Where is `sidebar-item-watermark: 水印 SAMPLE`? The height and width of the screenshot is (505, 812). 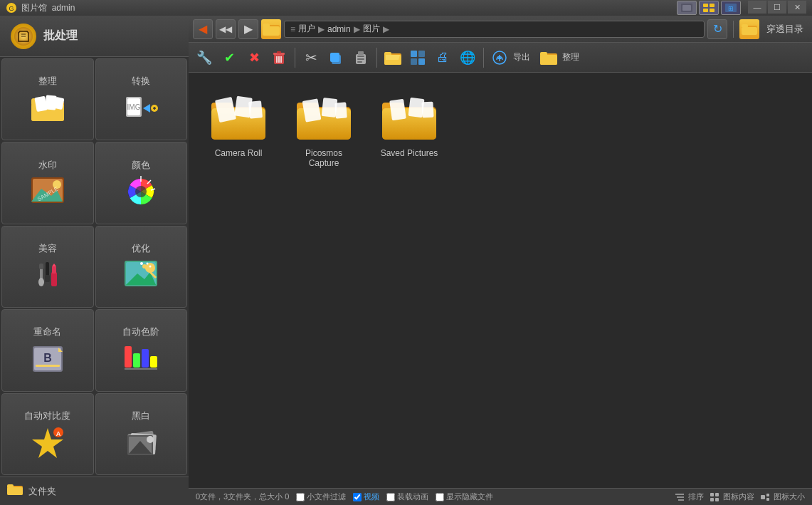 sidebar-item-watermark: 水印 SAMPLE is located at coordinates (48, 182).